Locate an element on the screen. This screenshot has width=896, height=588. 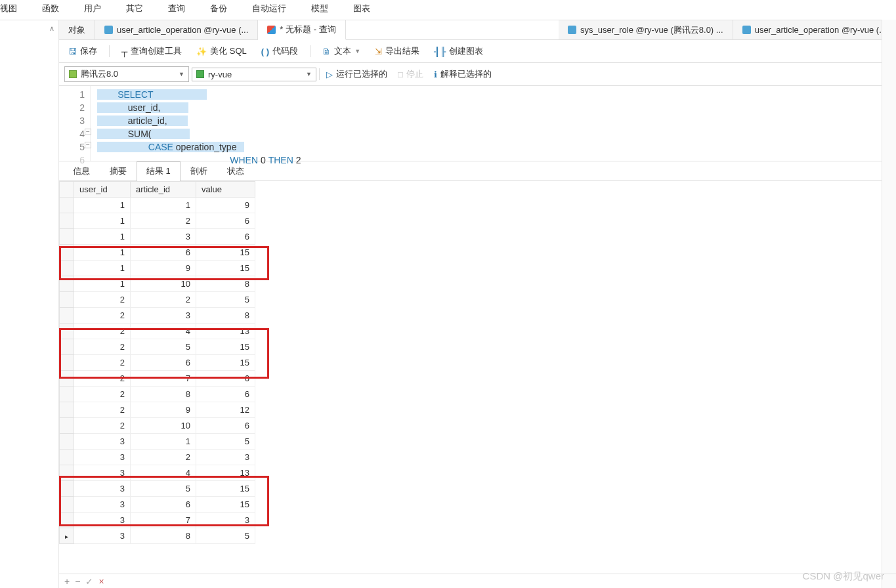
server-dropdown: 腾讯云8.0 ▼ is located at coordinates (127, 74).